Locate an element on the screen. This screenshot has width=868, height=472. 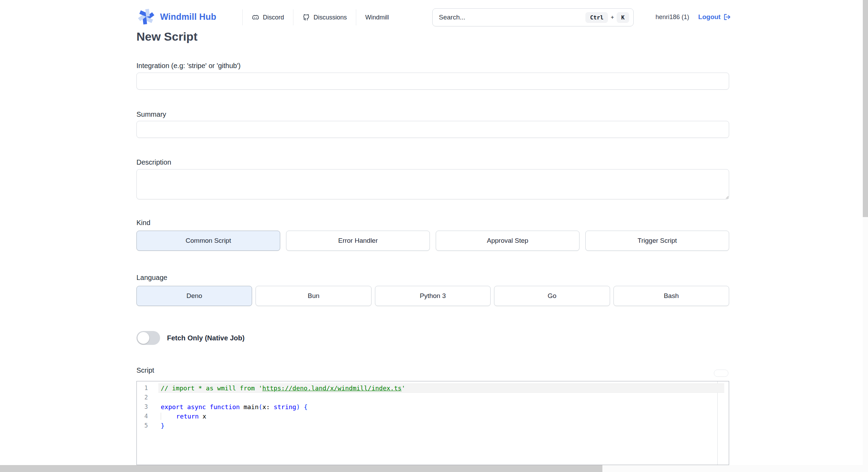
vertical-scrollbar is located at coordinates (865, 233).